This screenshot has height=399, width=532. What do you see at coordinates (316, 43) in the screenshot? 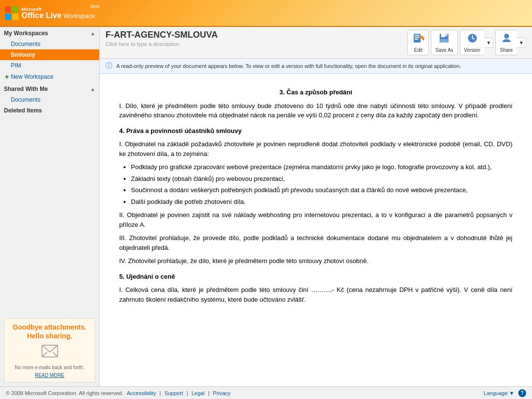
I see `document-toolbar: F-ART-AGENCY-SMLOUVA Click here to type …` at bounding box center [316, 43].